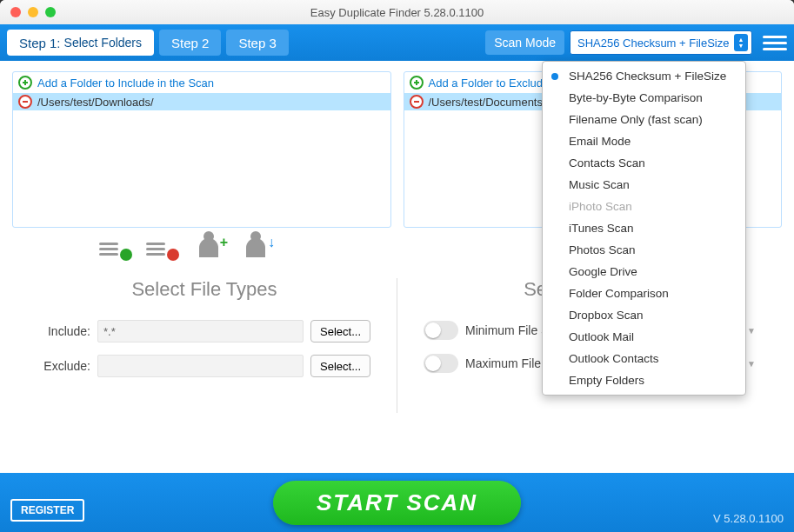 Image resolution: width=794 pixels, height=532 pixels. Describe the element at coordinates (200, 366) in the screenshot. I see `exclude-types-input` at that location.